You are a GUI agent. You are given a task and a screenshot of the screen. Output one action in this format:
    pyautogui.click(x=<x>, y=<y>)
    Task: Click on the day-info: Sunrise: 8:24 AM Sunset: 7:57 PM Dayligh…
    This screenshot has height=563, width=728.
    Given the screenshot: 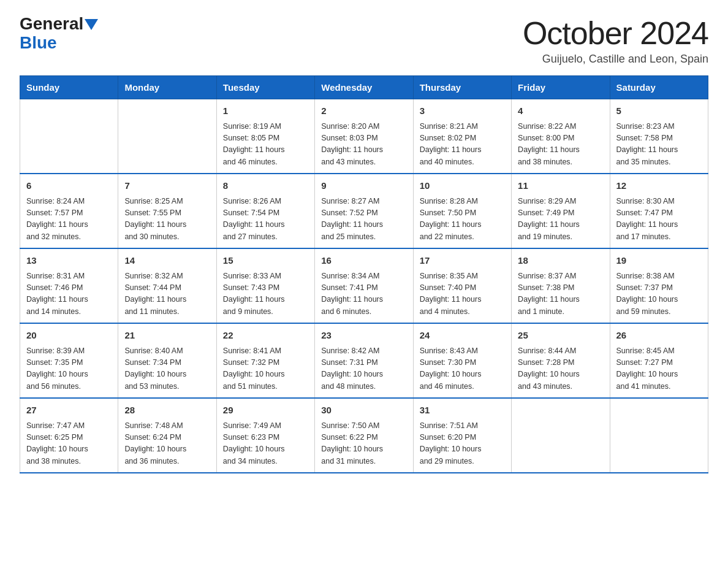 What is the action you would take?
    pyautogui.click(x=69, y=220)
    